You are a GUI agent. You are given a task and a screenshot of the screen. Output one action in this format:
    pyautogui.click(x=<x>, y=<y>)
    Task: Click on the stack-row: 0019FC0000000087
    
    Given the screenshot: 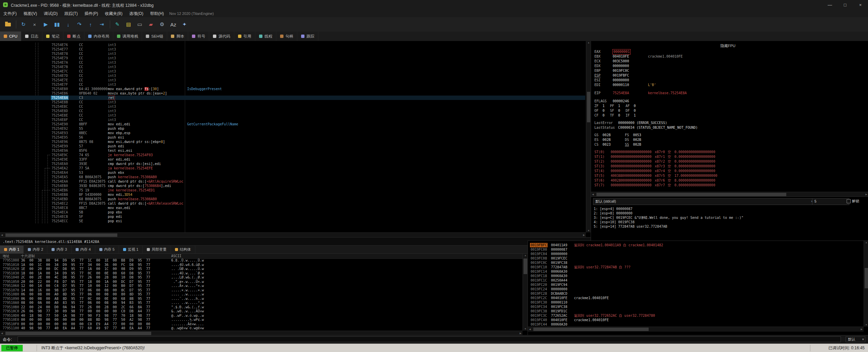 What is the action you would take?
    pyautogui.click(x=695, y=249)
    